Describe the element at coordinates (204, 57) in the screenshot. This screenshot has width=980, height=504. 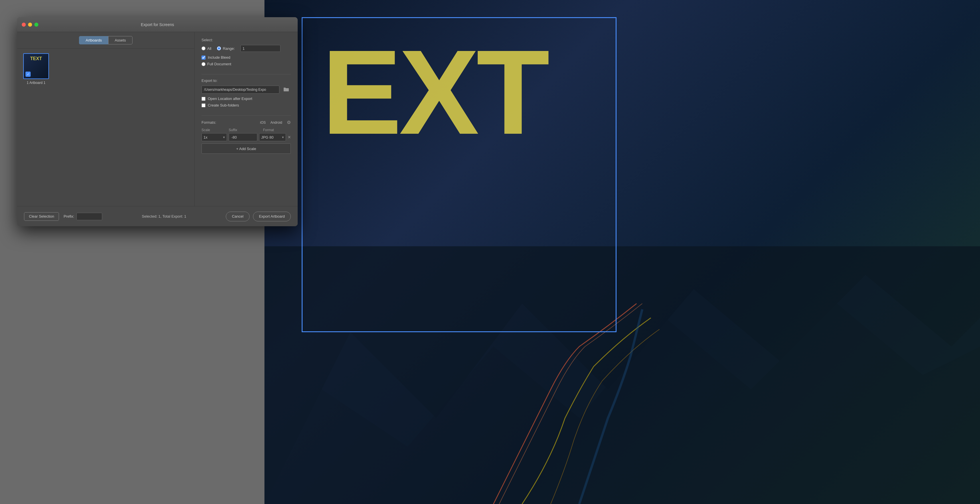
I see `include-bleed-checkbox` at that location.